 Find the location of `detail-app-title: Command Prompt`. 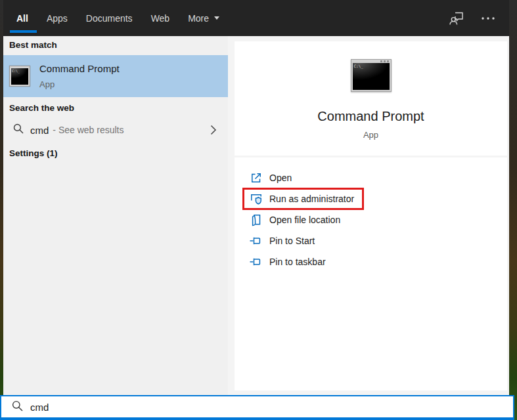

detail-app-title: Command Prompt is located at coordinates (371, 117).